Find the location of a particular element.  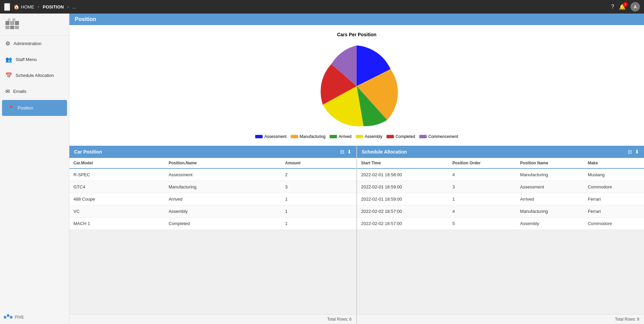

five-logo-icon is located at coordinates (8, 317).